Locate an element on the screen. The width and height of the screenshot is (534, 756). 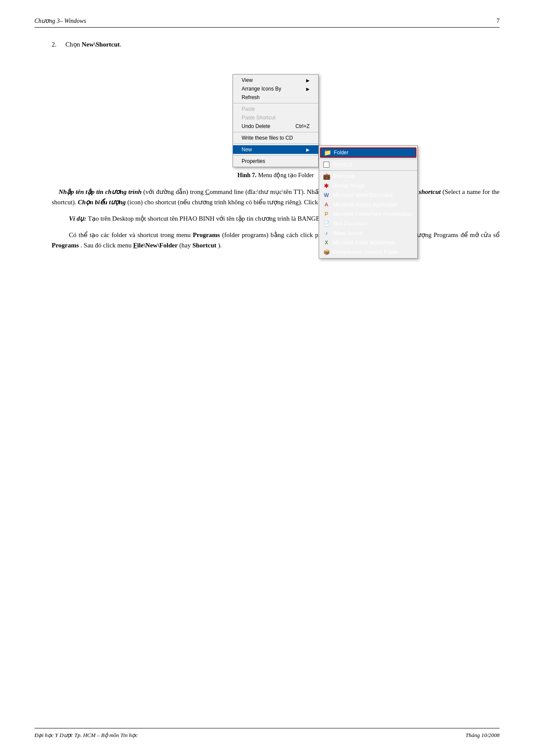
menu-item-view-label: View is located at coordinates (247, 80).